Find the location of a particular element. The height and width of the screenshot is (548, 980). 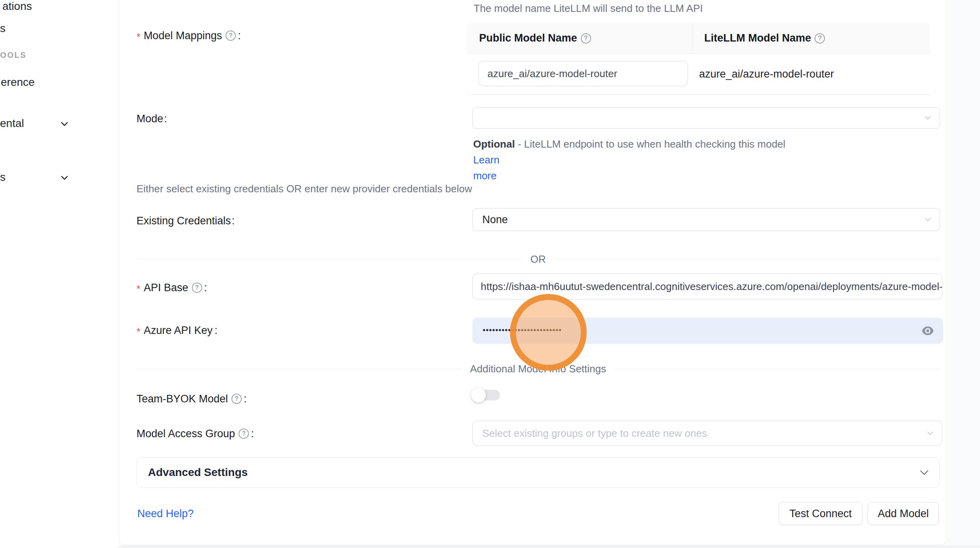

table-row: azure_ai/azure-model-router azure_ai/azu… is located at coordinates (698, 74).